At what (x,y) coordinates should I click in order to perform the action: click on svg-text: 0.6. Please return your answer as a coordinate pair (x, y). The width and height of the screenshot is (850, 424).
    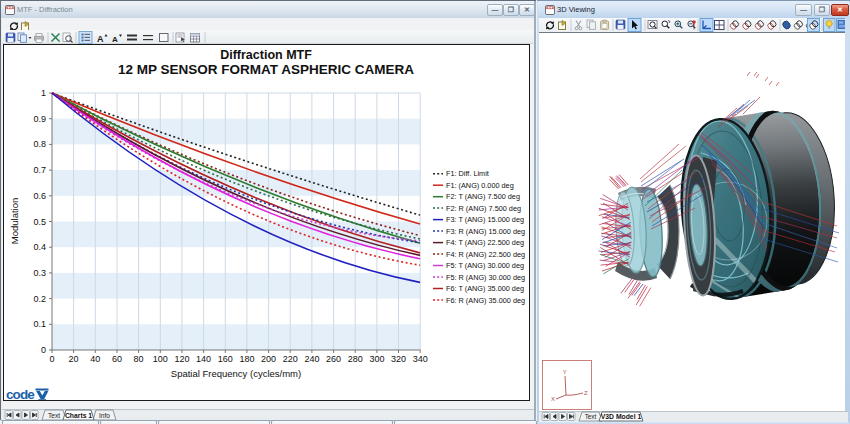
    Looking at the image, I should click on (40, 196).